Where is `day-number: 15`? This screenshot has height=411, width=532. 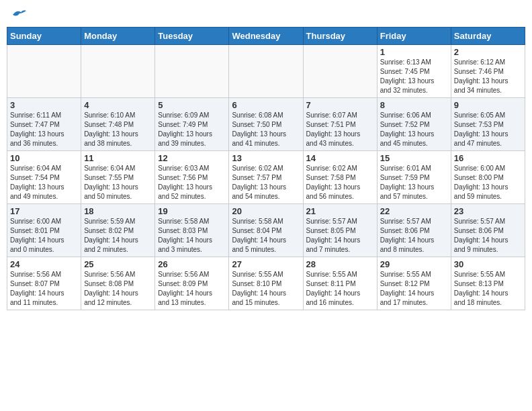 day-number: 15 is located at coordinates (414, 158).